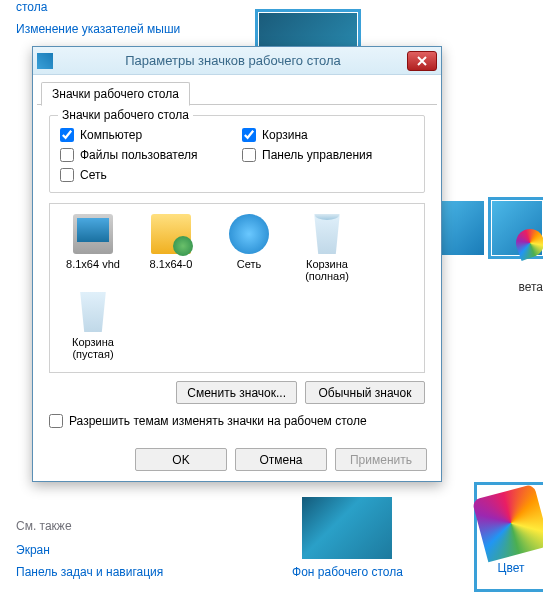 The width and height of the screenshot is (543, 597). What do you see at coordinates (422, 61) in the screenshot?
I see `close-icon` at bounding box center [422, 61].